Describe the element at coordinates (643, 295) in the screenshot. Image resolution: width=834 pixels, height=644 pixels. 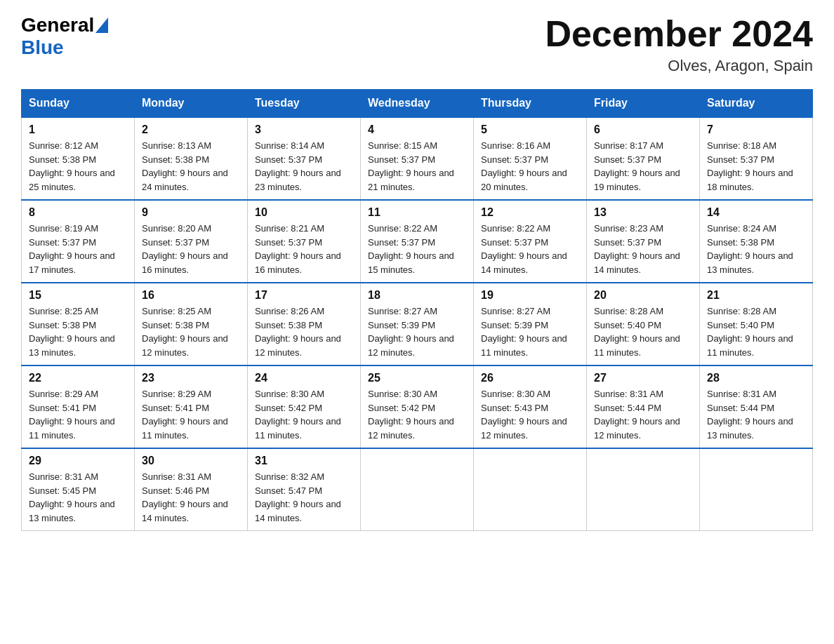
I see `day-number: 20` at that location.